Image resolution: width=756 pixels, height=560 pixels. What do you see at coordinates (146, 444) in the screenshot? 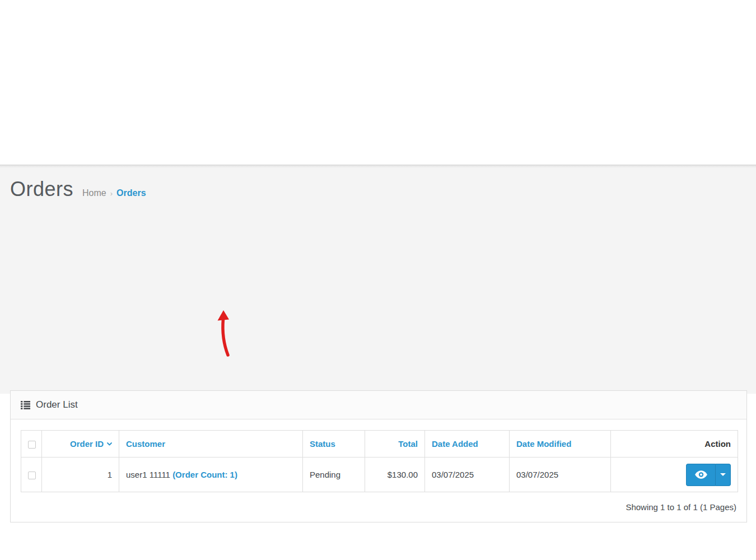
I see `sort-customer-link: Customer` at bounding box center [146, 444].